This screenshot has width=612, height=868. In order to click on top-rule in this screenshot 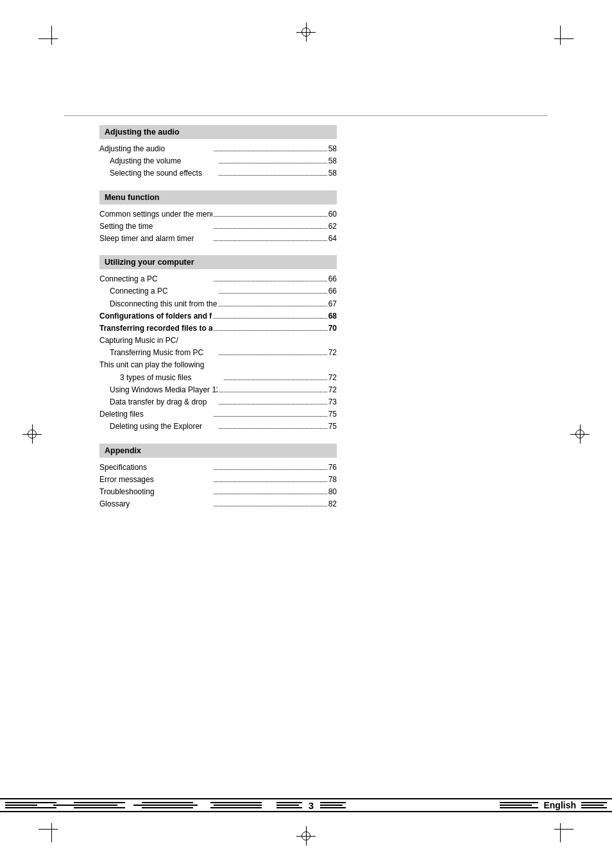, I will do `click(306, 115)`.